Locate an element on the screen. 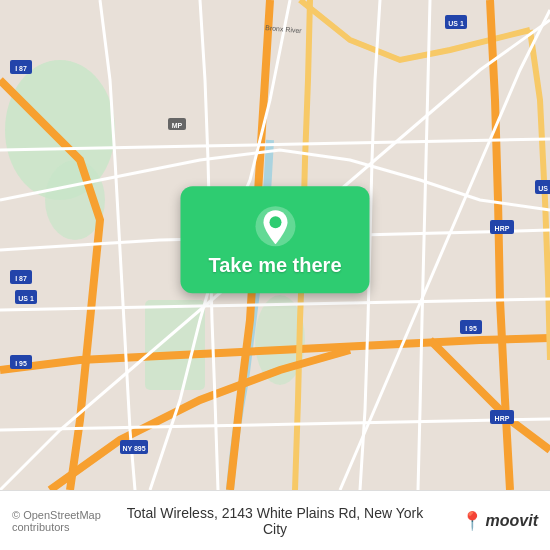 The height and width of the screenshot is (550, 550). take-me-there-label: Take me there is located at coordinates (274, 266).